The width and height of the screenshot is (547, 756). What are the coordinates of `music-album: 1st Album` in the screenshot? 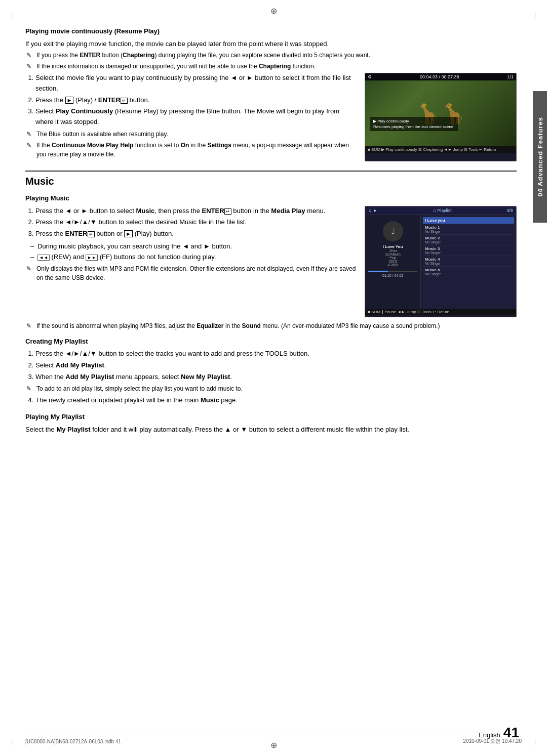 It's located at (393, 254).